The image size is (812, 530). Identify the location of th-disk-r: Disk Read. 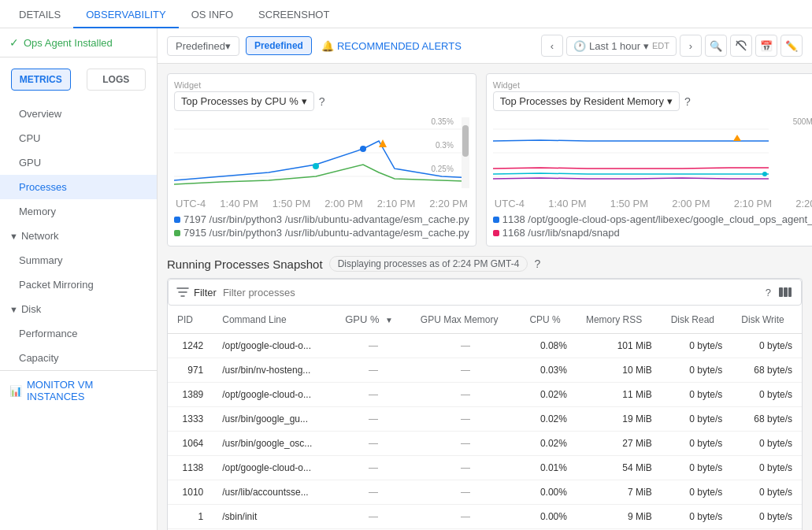
(697, 320).